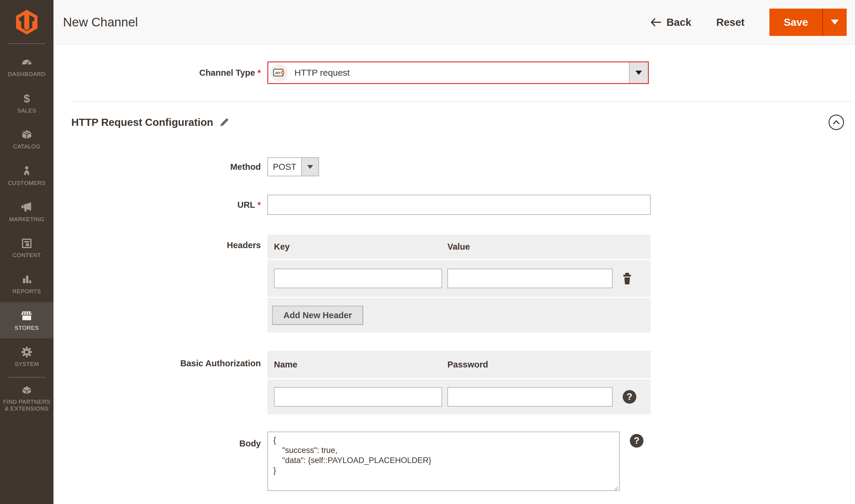 The height and width of the screenshot is (504, 855). Describe the element at coordinates (244, 245) in the screenshot. I see `headers-label: Headers` at that location.